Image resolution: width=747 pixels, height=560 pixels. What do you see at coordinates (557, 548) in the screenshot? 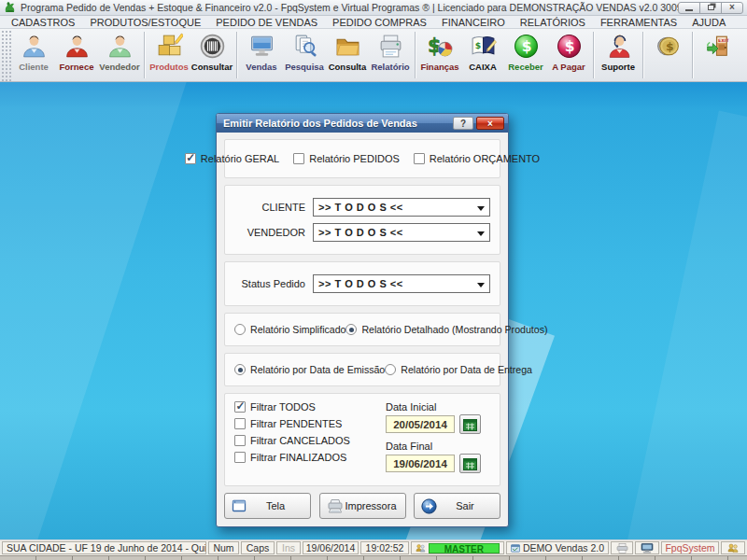
I see `status-app-version: DEMO Vendas 2.0` at bounding box center [557, 548].